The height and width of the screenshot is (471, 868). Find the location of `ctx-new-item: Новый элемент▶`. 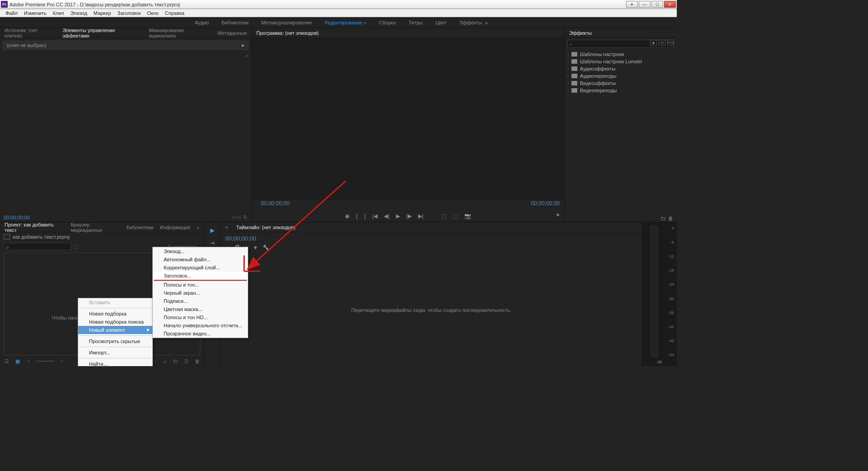

ctx-new-item: Новый элемент▶ is located at coordinates (115, 330).